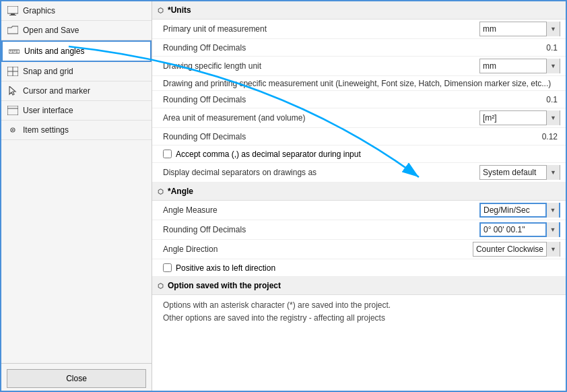 This screenshot has height=392, width=567. I want to click on angle-direction-row: Angle Direction Counter Clockwise ▼, so click(359, 249).